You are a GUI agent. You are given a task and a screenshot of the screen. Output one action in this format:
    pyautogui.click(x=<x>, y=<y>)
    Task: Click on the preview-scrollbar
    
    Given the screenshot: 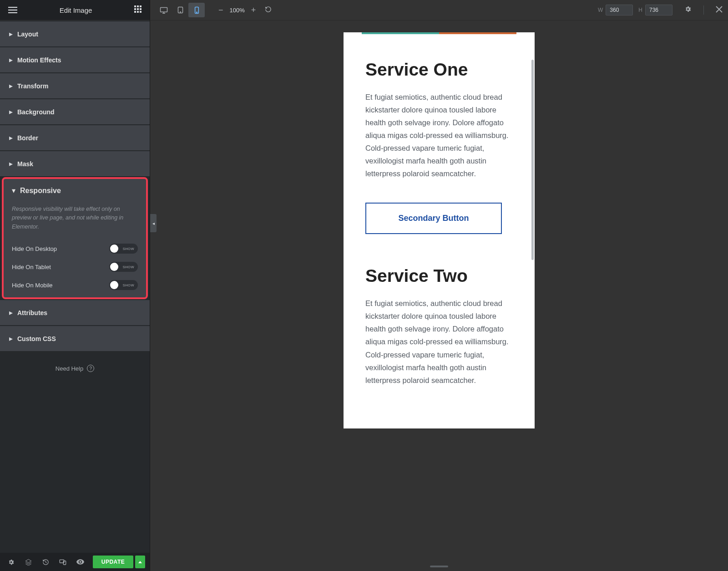 What is the action you would take?
    pyautogui.click(x=532, y=160)
    